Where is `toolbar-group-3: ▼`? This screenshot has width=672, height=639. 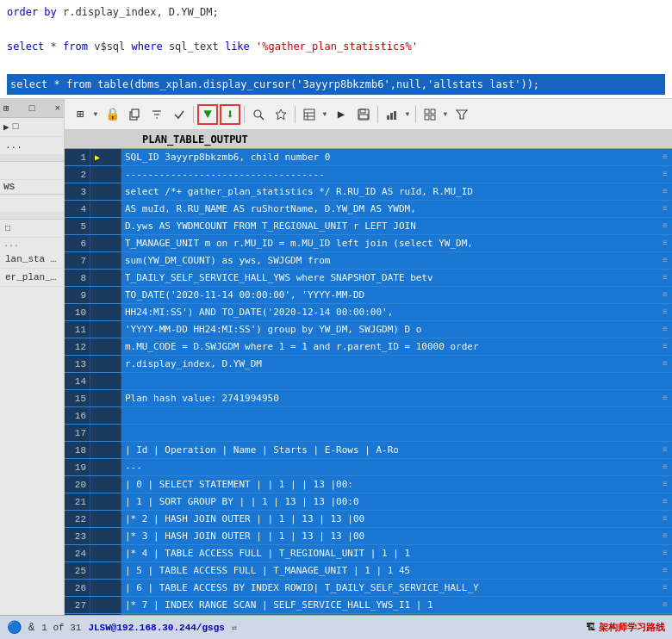
toolbar-group-3: ▼ is located at coordinates (396, 115).